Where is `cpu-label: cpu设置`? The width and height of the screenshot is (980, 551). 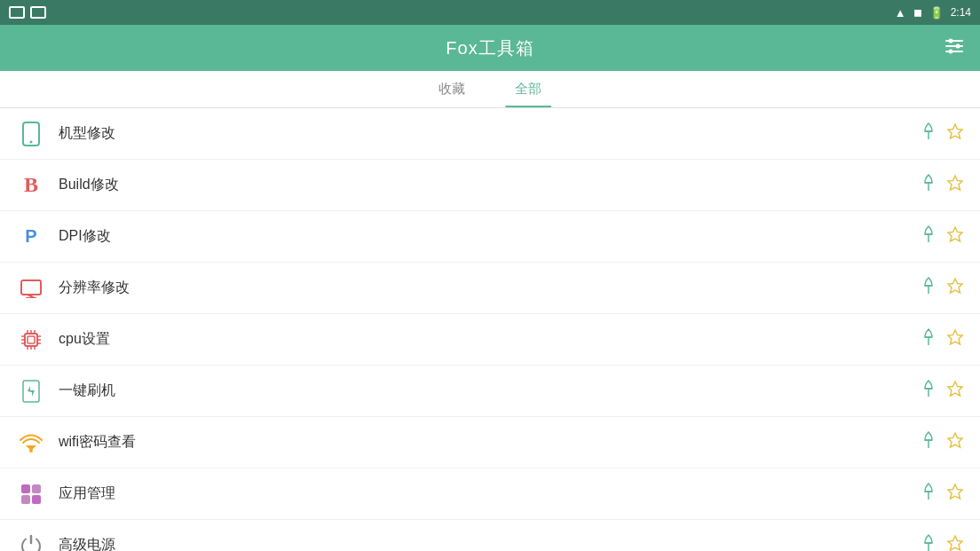 cpu-label: cpu设置 is located at coordinates (489, 339).